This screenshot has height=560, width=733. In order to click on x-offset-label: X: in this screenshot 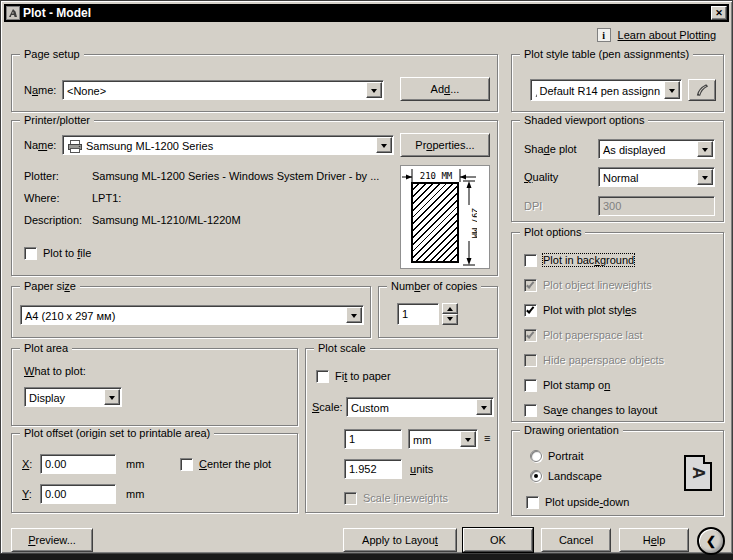, I will do `click(27, 464)`.